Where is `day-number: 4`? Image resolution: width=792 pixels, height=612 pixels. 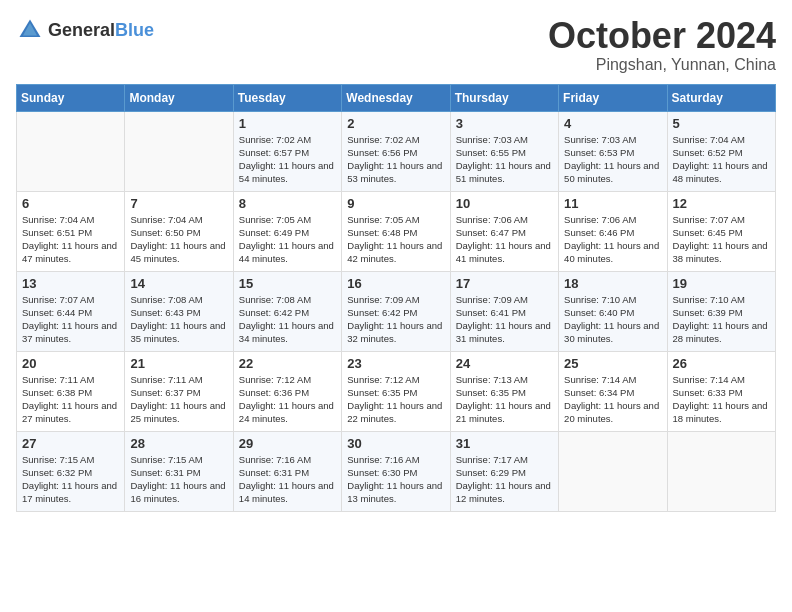
day-number: 4 is located at coordinates (612, 124).